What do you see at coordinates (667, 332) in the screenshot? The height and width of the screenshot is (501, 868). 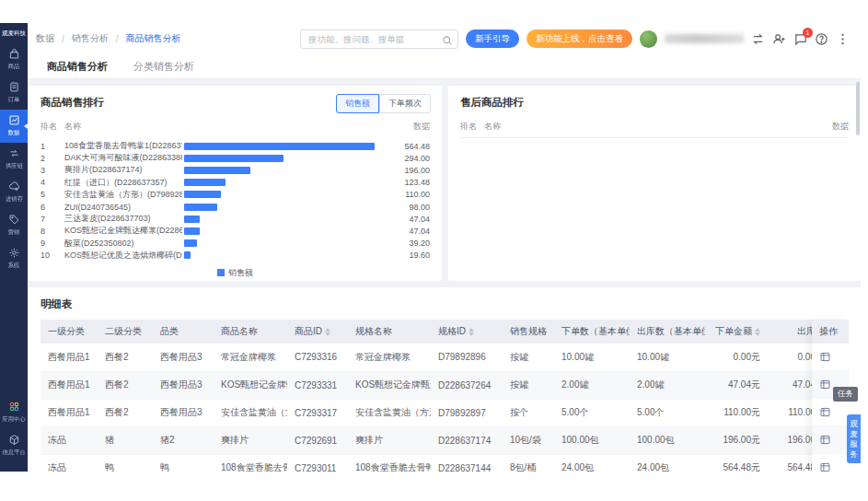 I see `column-header: 出库数（基本单位）` at bounding box center [667, 332].